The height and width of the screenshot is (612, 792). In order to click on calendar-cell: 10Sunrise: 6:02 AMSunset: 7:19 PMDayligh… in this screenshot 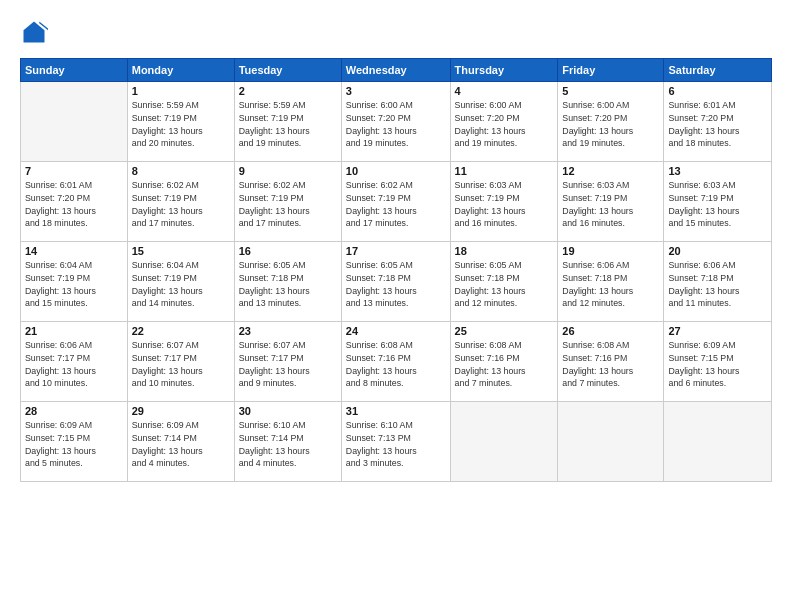, I will do `click(396, 202)`.